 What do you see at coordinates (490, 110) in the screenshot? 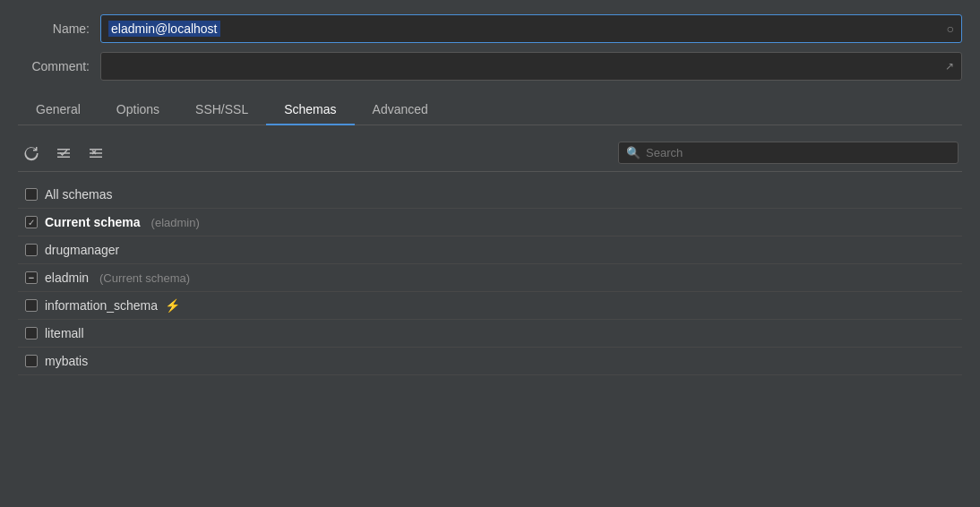
I see `tabs-row: General Options SSH/SSL Schemas Advanced` at bounding box center [490, 110].